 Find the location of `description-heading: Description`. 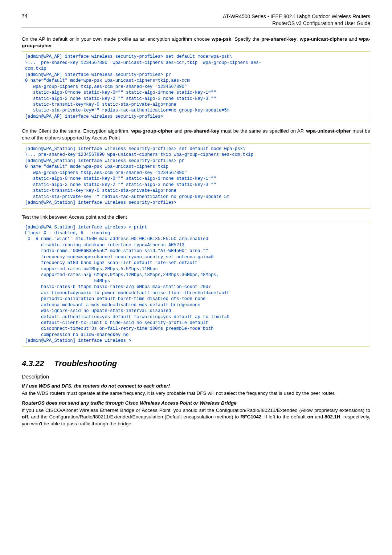

description-heading: Description is located at coordinates (196, 376).